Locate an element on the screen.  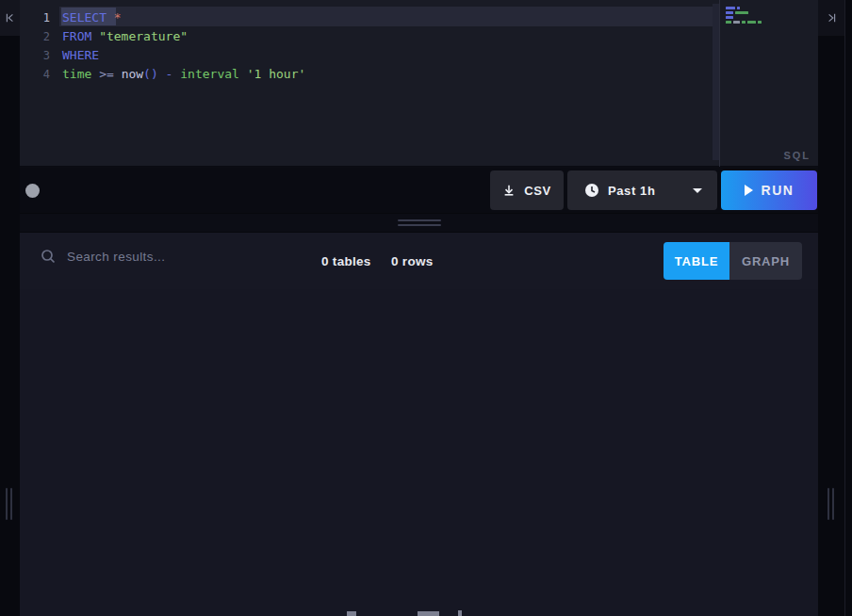
status-indicator-dot is located at coordinates (32, 190).